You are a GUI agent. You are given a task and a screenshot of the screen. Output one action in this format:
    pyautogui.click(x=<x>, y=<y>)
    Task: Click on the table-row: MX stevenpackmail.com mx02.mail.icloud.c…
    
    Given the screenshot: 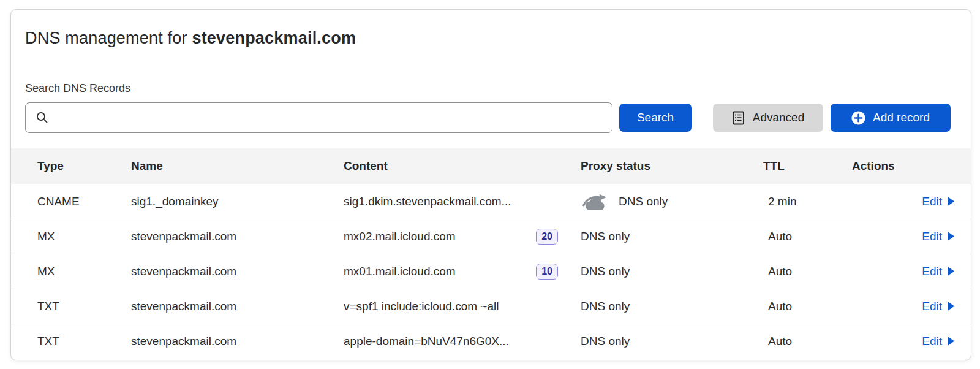 What is the action you would take?
    pyautogui.click(x=491, y=237)
    